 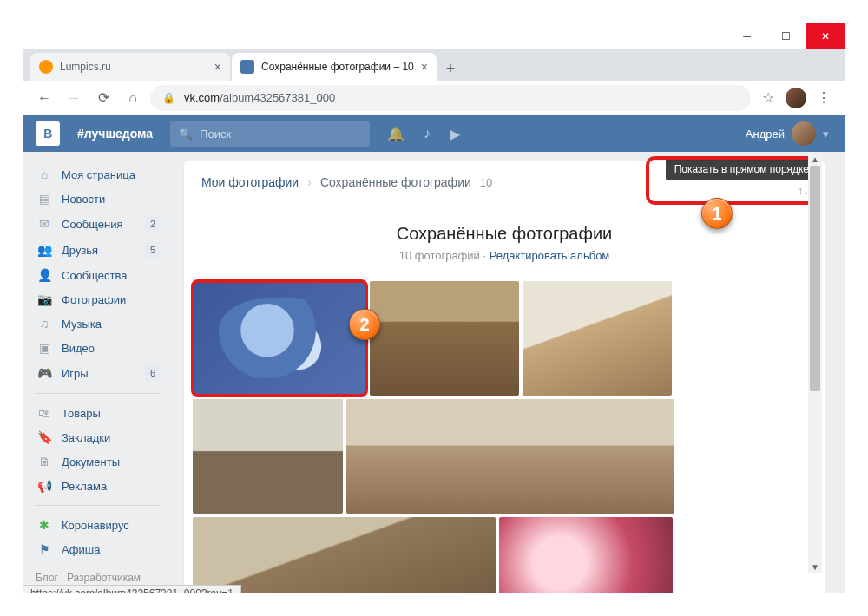 I want to click on sidebar-item-label: Моя страница, so click(x=99, y=175).